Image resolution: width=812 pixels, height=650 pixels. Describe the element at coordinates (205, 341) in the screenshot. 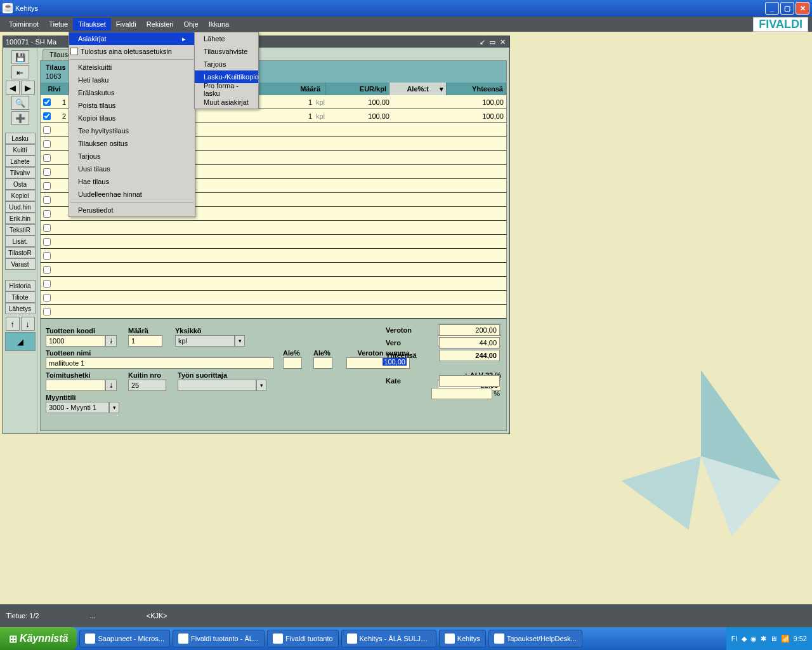

I see `input-yksikko` at that location.